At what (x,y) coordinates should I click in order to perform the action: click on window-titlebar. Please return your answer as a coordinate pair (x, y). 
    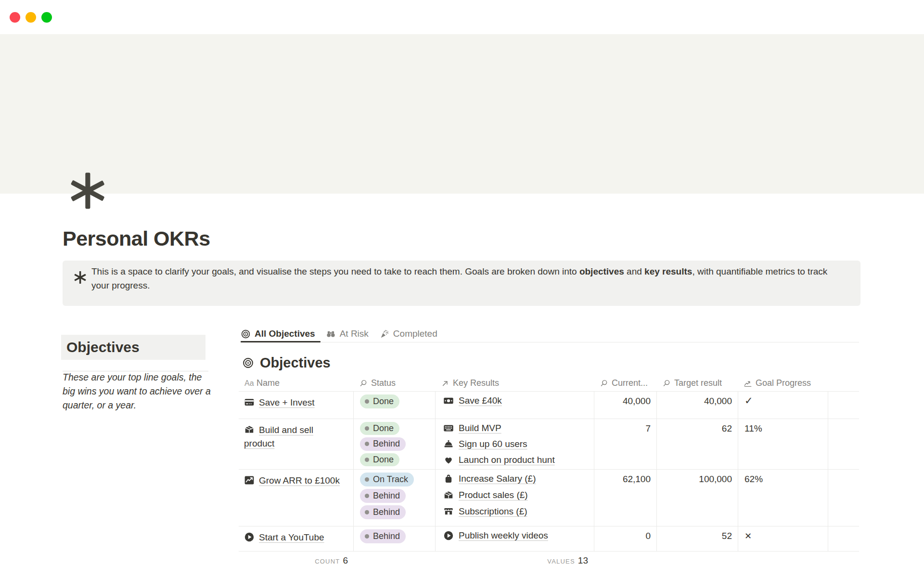
    Looking at the image, I should click on (462, 17).